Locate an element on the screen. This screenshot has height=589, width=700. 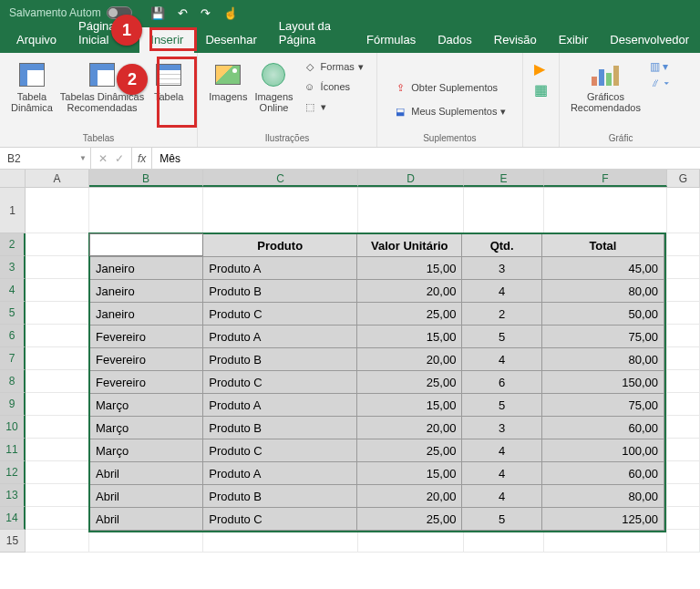
cancel-formula-icon: ✕ is located at coordinates (103, 159).